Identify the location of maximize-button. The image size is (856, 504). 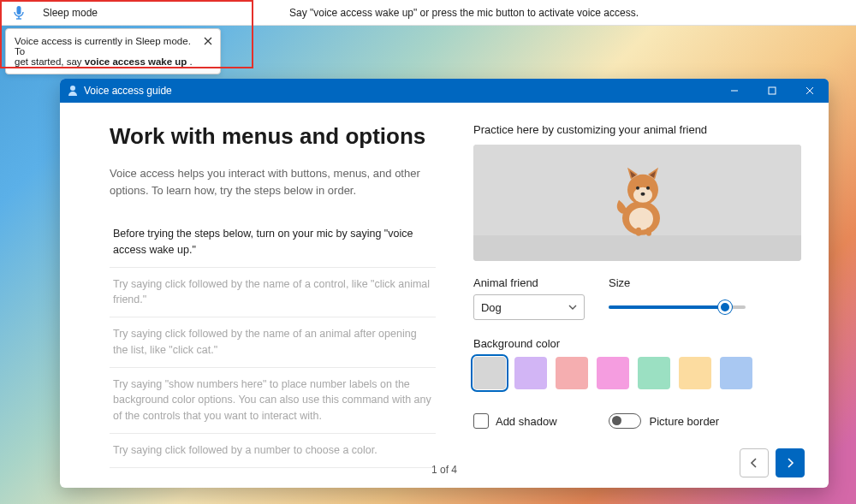
(772, 91).